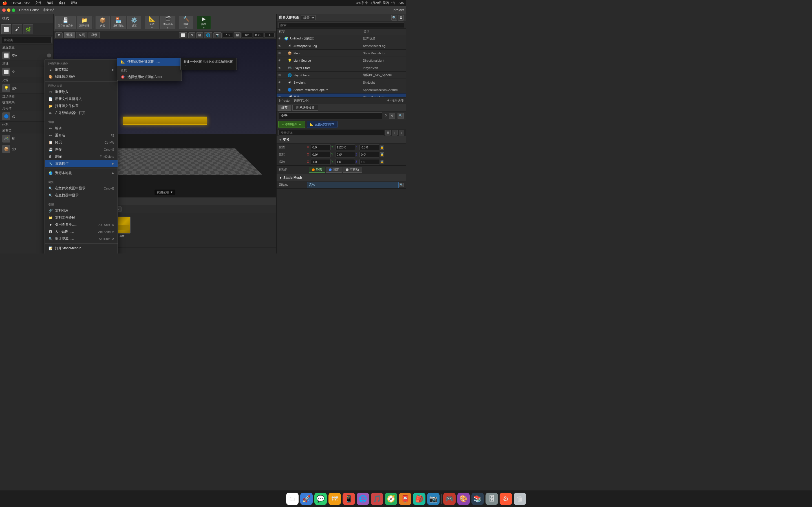 This screenshot has width=812, height=507. I want to click on copy-icon: 📋, so click(50, 143).